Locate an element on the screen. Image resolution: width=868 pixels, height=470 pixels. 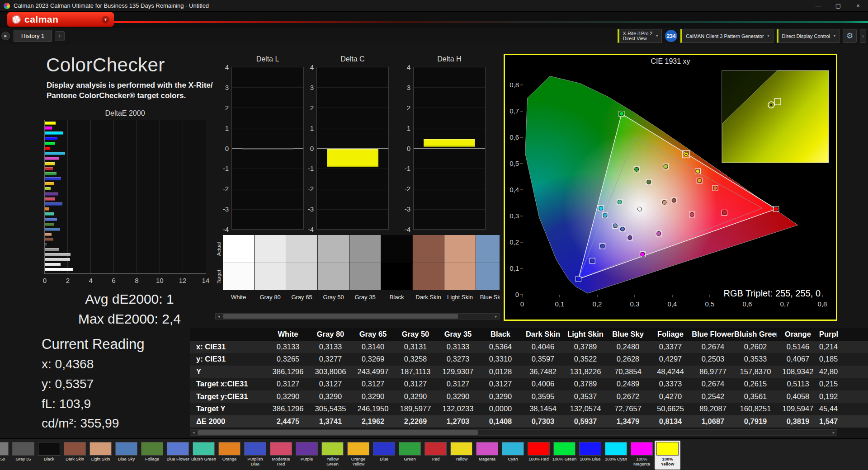
pattern-button-100-magenta: 100% Magenta is located at coordinates (642, 455).